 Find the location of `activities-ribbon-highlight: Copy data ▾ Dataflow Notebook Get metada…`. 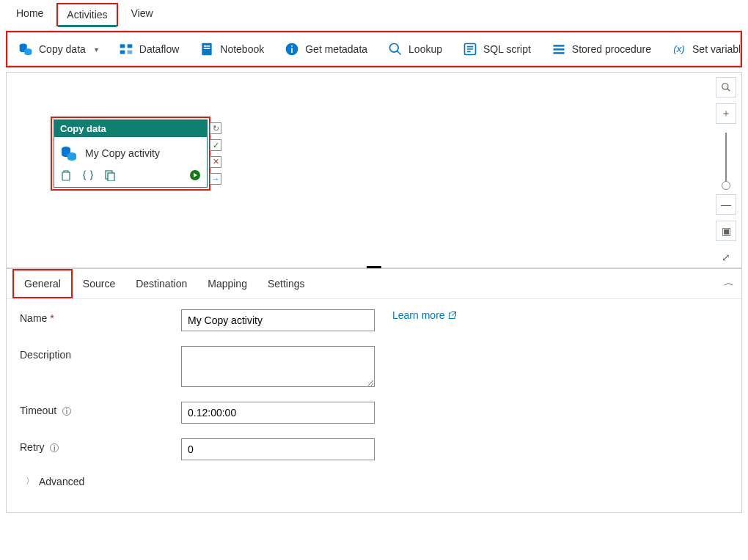

activities-ribbon-highlight: Copy data ▾ Dataflow Notebook Get metada… is located at coordinates (374, 49).